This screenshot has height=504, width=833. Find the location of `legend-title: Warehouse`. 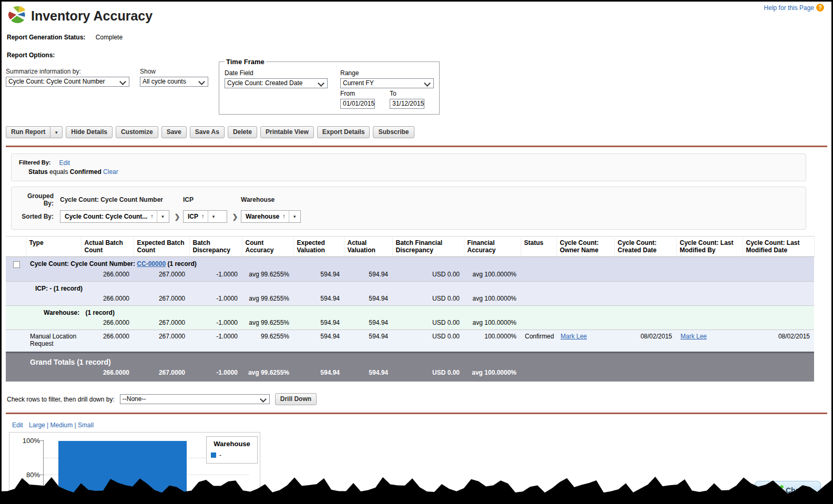

legend-title: Warehouse is located at coordinates (232, 444).